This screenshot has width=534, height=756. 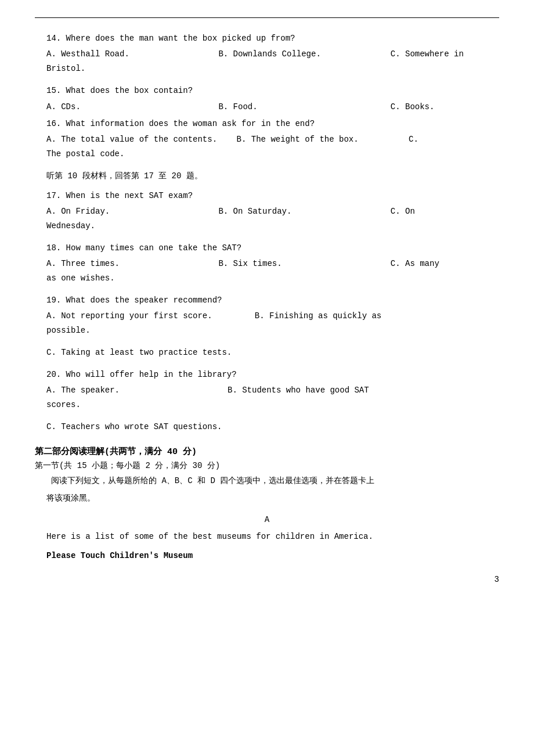 What do you see at coordinates (445, 264) in the screenshot?
I see `q18-option-c: C. As many` at bounding box center [445, 264].